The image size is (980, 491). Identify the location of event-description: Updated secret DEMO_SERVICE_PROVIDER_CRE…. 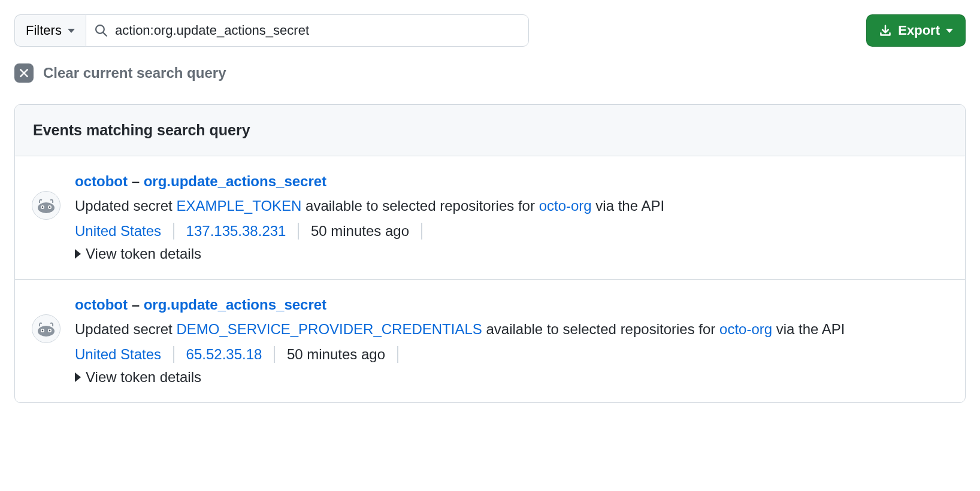
(511, 329).